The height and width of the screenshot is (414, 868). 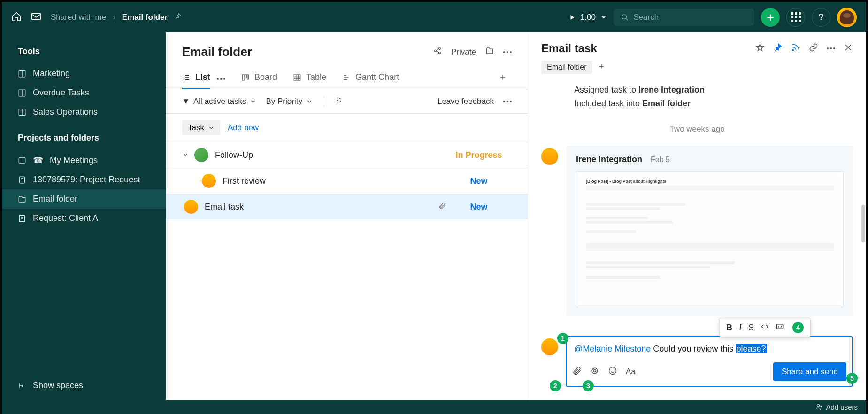 I want to click on close-icon, so click(x=848, y=48).